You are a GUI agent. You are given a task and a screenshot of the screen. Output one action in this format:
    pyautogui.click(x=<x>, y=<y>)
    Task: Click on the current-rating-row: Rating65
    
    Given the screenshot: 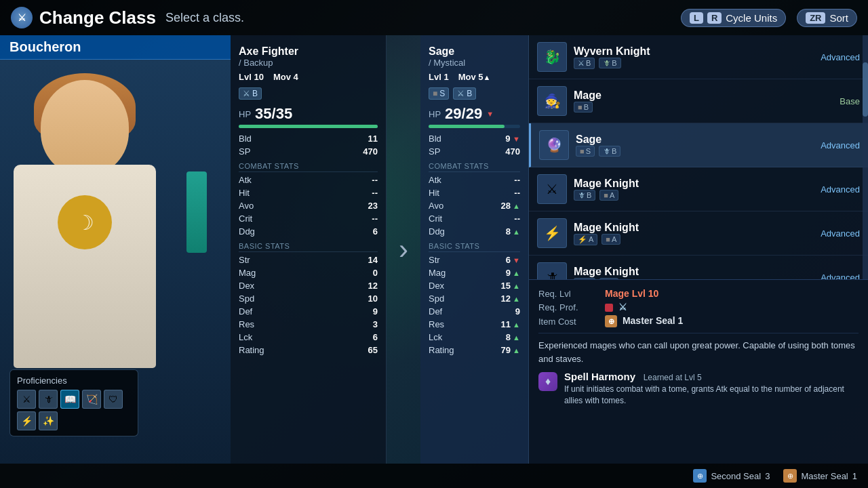 What is the action you would take?
    pyautogui.click(x=308, y=350)
    